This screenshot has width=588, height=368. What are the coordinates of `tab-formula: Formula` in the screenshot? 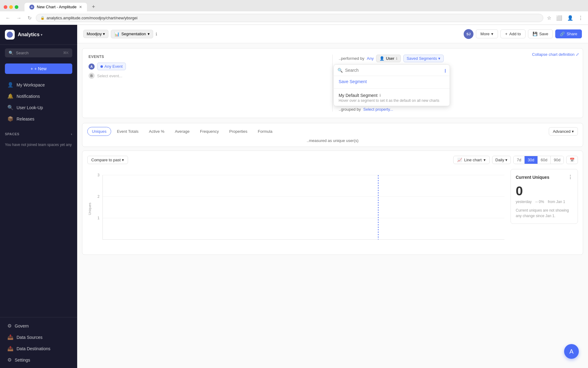 It's located at (265, 131).